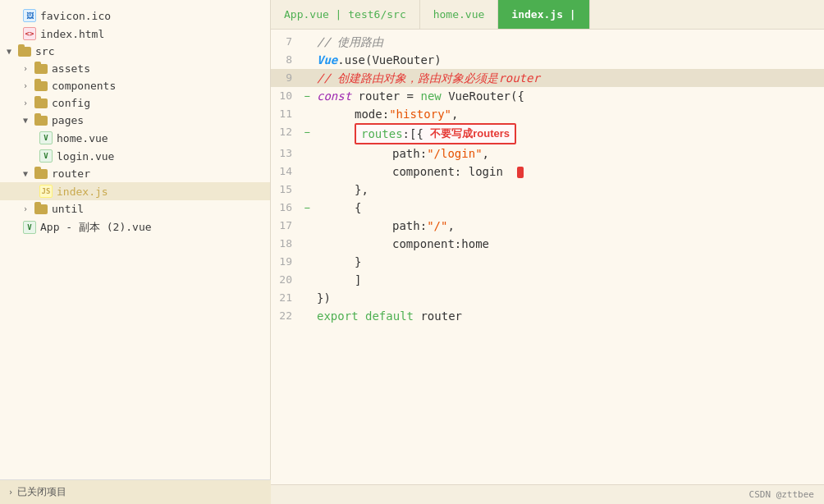 The width and height of the screenshot is (824, 504). What do you see at coordinates (135, 103) in the screenshot?
I see `tree-item-config: › config` at bounding box center [135, 103].